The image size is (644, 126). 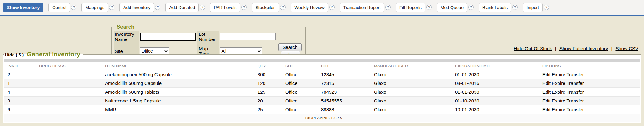 What do you see at coordinates (533, 8) in the screenshot?
I see `tab-import: Import` at bounding box center [533, 8].